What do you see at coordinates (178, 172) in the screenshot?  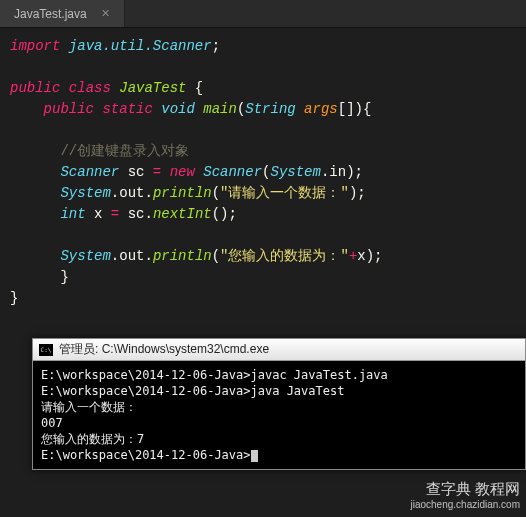 I see `kw-new: new` at bounding box center [178, 172].